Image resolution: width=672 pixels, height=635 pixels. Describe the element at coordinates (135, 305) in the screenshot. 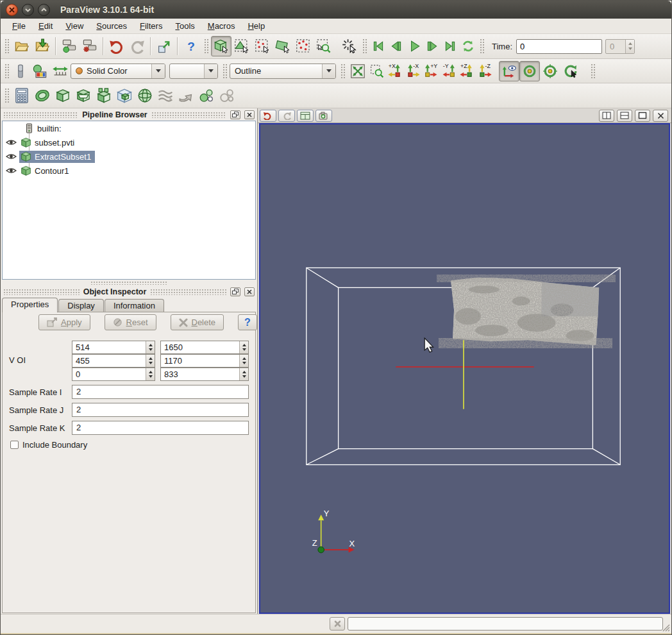

I see `tab-information: Information` at that location.